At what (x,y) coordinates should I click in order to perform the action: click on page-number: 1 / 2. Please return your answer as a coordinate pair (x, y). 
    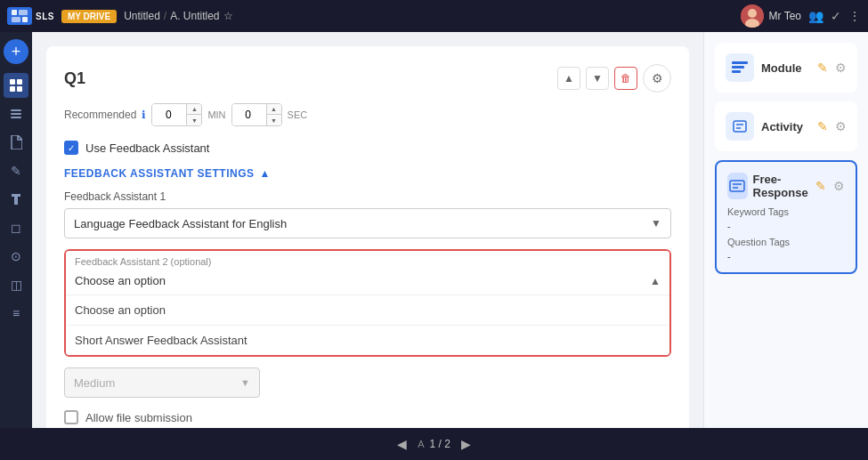
    Looking at the image, I should click on (440, 444).